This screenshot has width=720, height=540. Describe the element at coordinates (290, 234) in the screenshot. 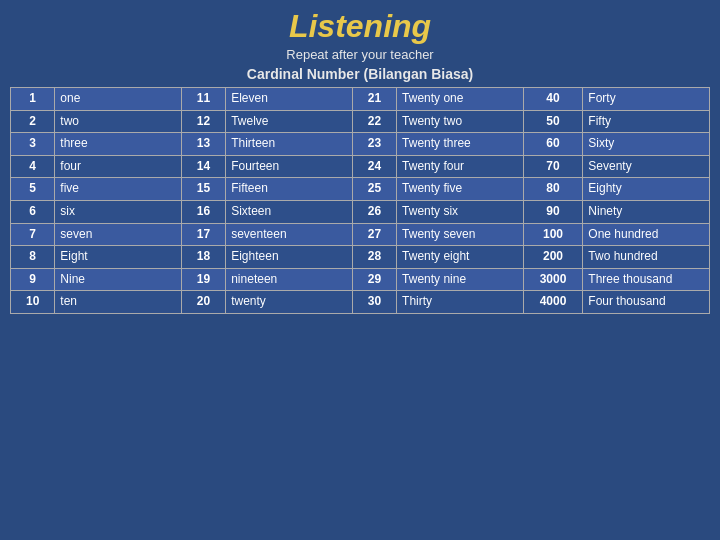

I see `word2: seventeen` at that location.